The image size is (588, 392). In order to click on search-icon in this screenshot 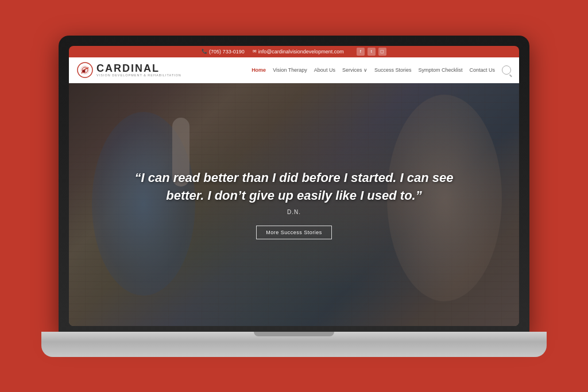, I will do `click(506, 70)`.